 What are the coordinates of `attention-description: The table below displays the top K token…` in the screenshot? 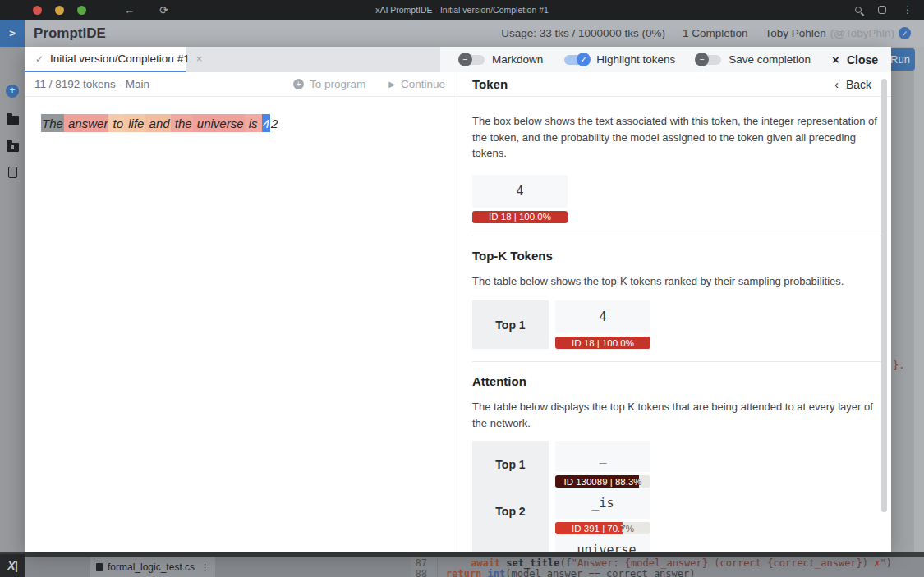 It's located at (680, 415).